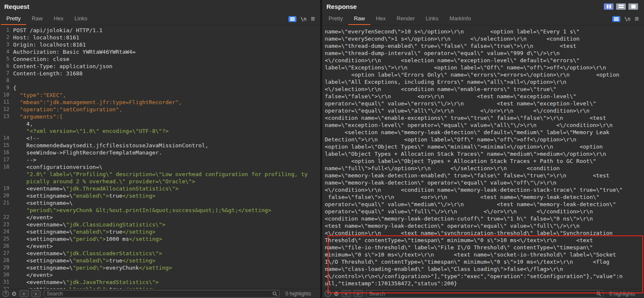 This screenshot has height=298, width=644. I want to click on editor-line: 27 <eventname=\"jdk.ClassLoaderStatistic…, so click(161, 253).